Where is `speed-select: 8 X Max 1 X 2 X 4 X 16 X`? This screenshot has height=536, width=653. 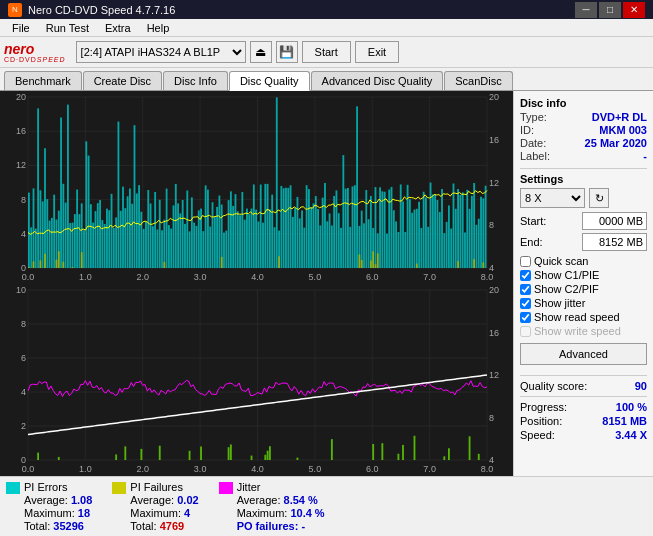
speed-select: 8 X Max 1 X 2 X 4 X 16 X is located at coordinates (552, 198).